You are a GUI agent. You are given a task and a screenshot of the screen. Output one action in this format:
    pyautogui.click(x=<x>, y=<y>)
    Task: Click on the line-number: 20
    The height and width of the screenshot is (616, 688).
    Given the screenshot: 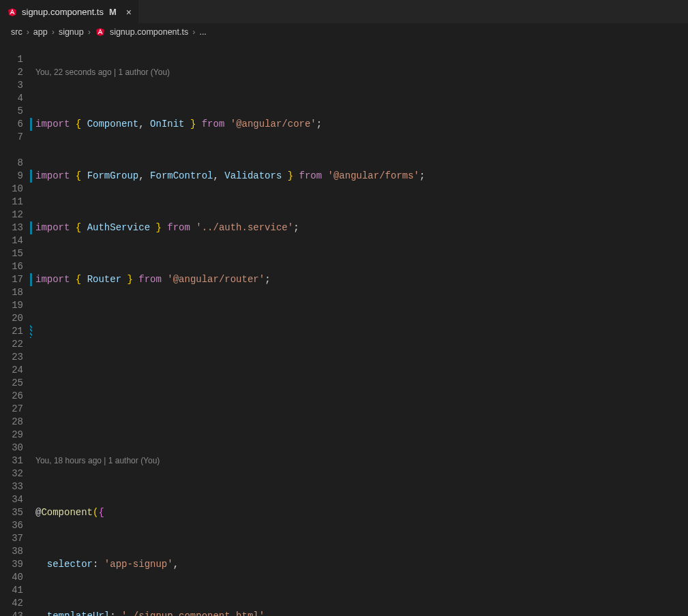 What is the action you would take?
    pyautogui.click(x=12, y=319)
    